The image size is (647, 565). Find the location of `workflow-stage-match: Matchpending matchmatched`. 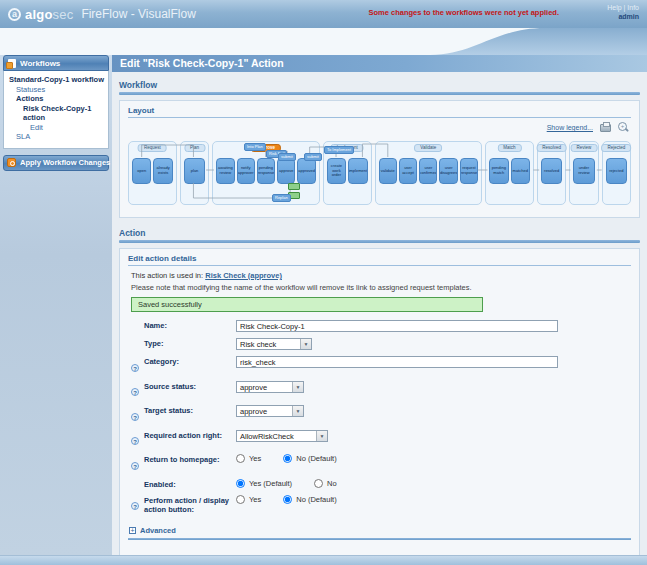

workflow-stage-match: Matchpending matchmatched is located at coordinates (510, 173).